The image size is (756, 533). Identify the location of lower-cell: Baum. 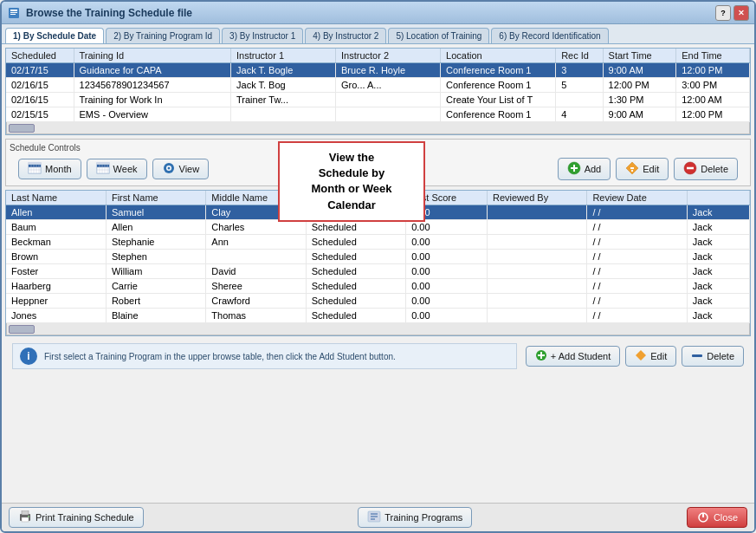
(55, 227).